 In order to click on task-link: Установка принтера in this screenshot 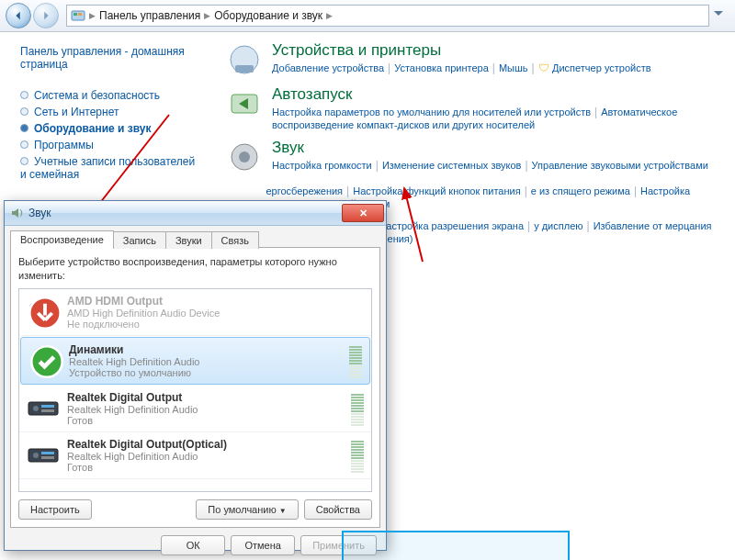, I will do `click(441, 68)`.